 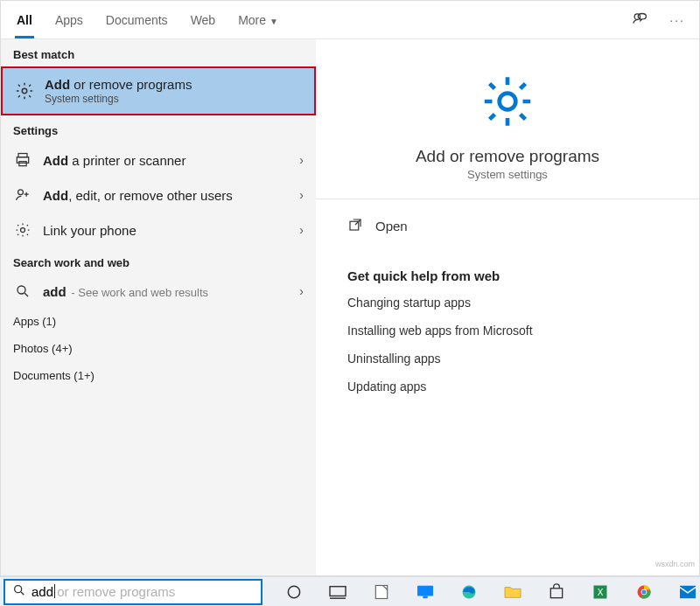 I want to click on tab-web: Web, so click(x=203, y=20).